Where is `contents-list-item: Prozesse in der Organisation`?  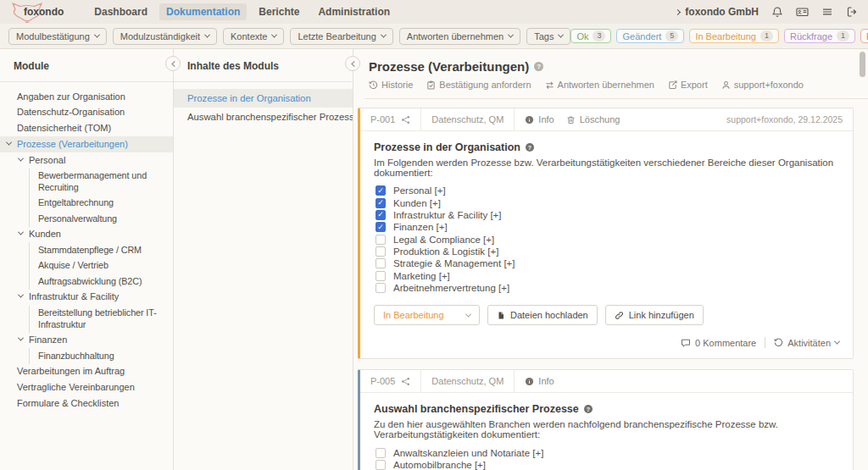
contents-list-item: Prozesse in der Organisation is located at coordinates (263, 98).